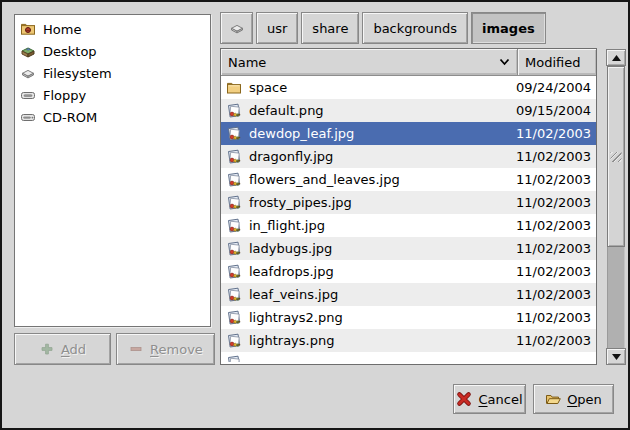  Describe the element at coordinates (70, 118) in the screenshot. I see `place-label: CD-ROM` at that location.